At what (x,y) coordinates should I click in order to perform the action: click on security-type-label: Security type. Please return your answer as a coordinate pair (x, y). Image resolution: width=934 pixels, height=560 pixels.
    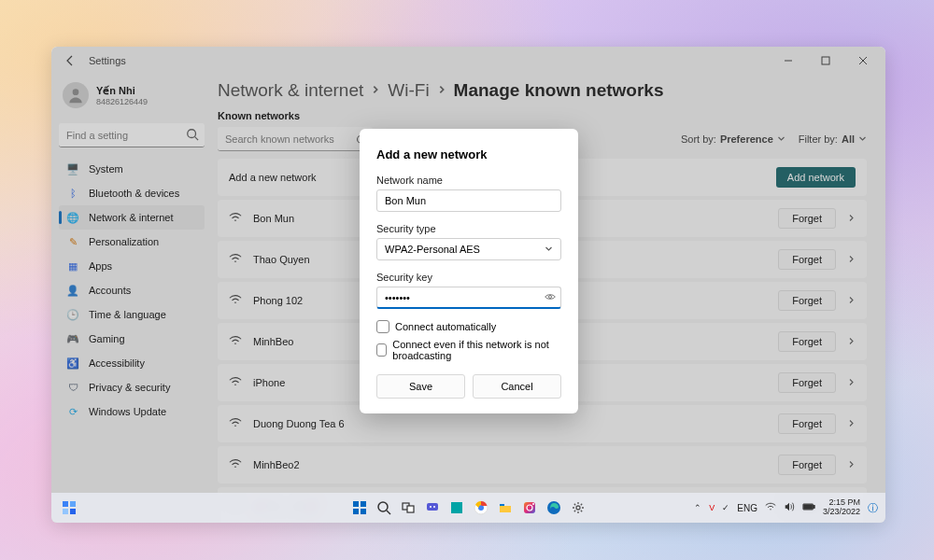
    Looking at the image, I should click on (469, 229).